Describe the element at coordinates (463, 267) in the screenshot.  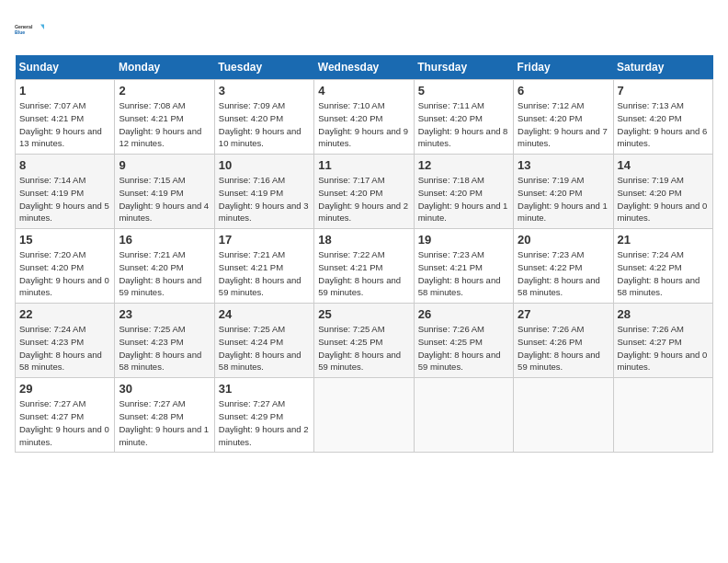
I see `day-cell-19: 19Sunrise: 7:23 AMSunset: 4:21 PMDayligh…` at that location.